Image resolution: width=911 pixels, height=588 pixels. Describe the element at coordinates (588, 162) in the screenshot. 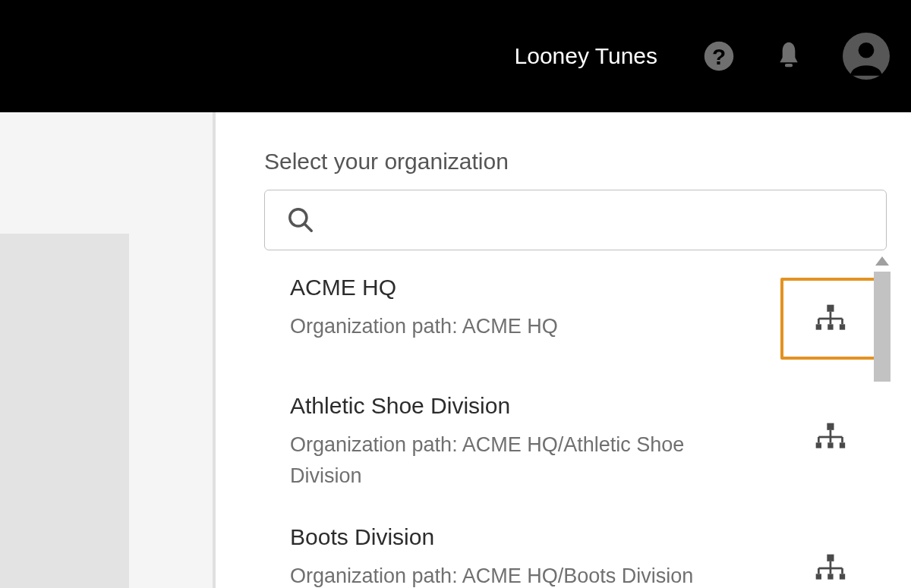

I see `page-title: Select your organization` at that location.